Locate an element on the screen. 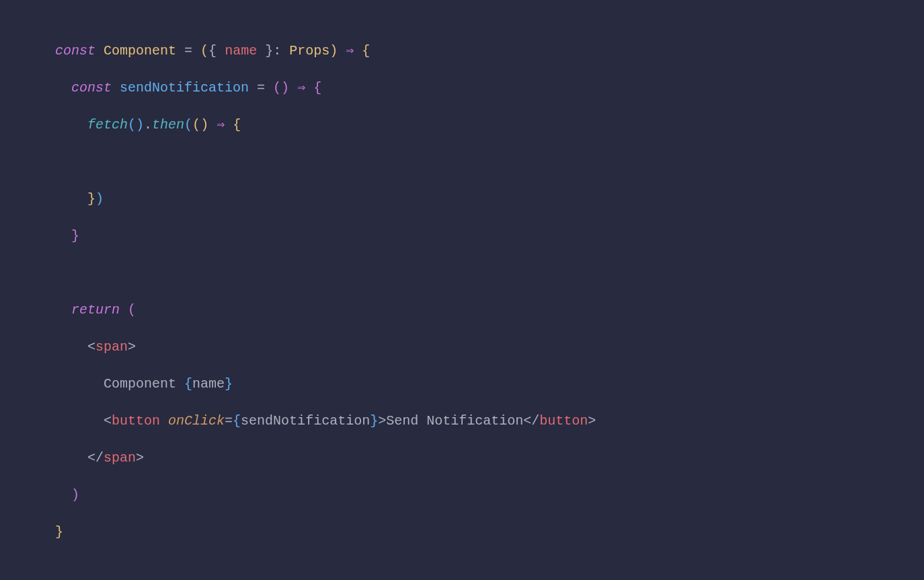 This screenshot has height=580, width=924. jsx-tag-span: span is located at coordinates (112, 347).